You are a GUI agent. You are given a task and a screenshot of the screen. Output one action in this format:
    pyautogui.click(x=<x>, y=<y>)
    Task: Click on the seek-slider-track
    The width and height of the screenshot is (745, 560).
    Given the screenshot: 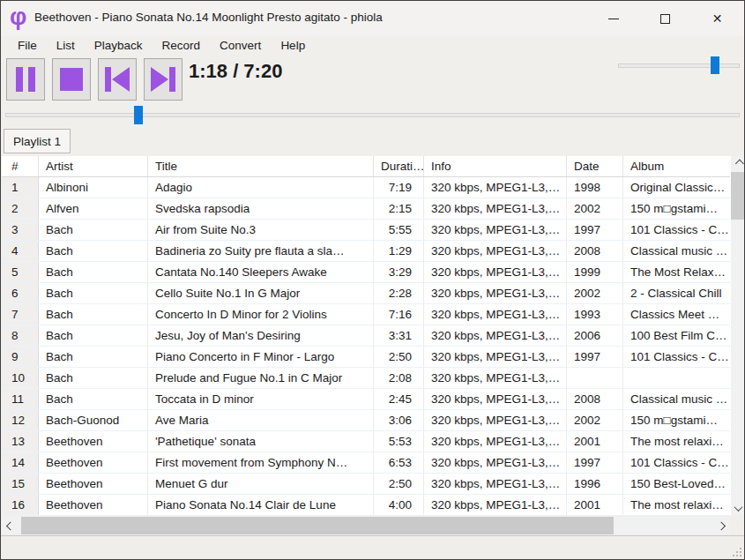 What is the action you would take?
    pyautogui.click(x=372, y=115)
    